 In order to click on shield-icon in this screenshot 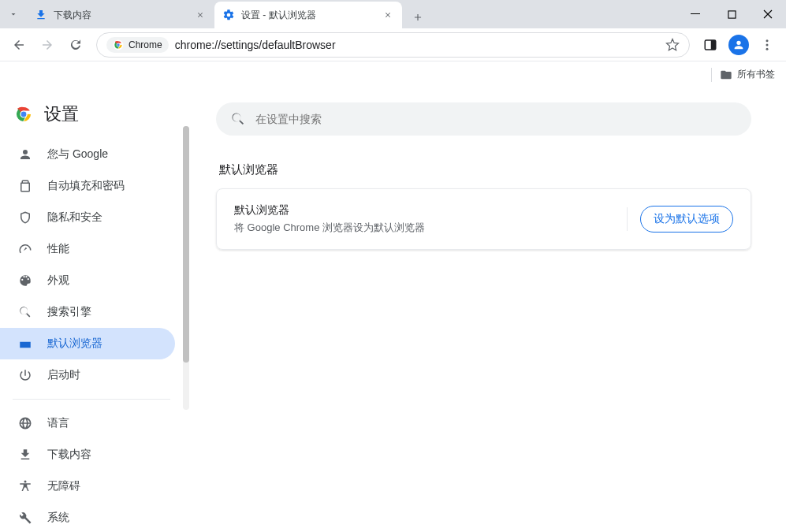, I will do `click(25, 218)`.